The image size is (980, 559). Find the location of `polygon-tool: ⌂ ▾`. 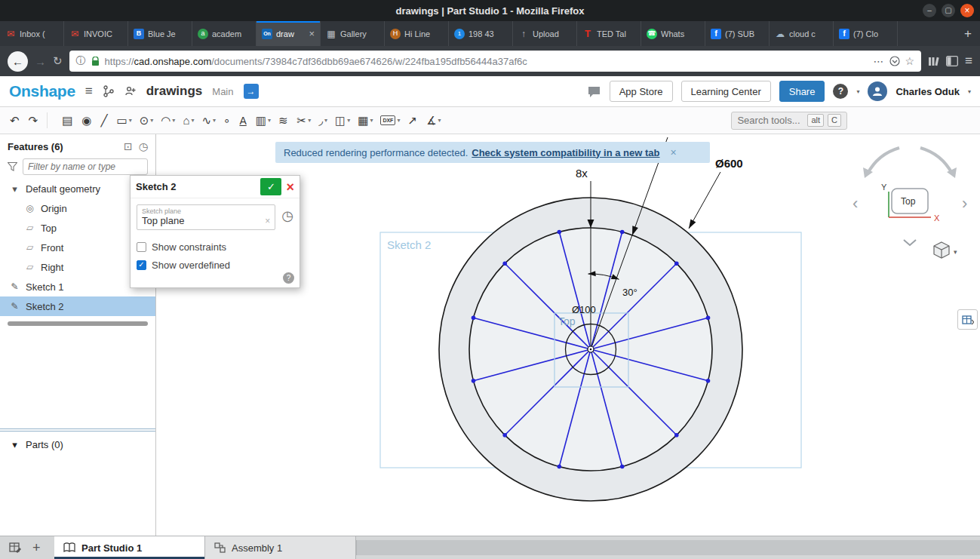

polygon-tool: ⌂ ▾ is located at coordinates (189, 121).